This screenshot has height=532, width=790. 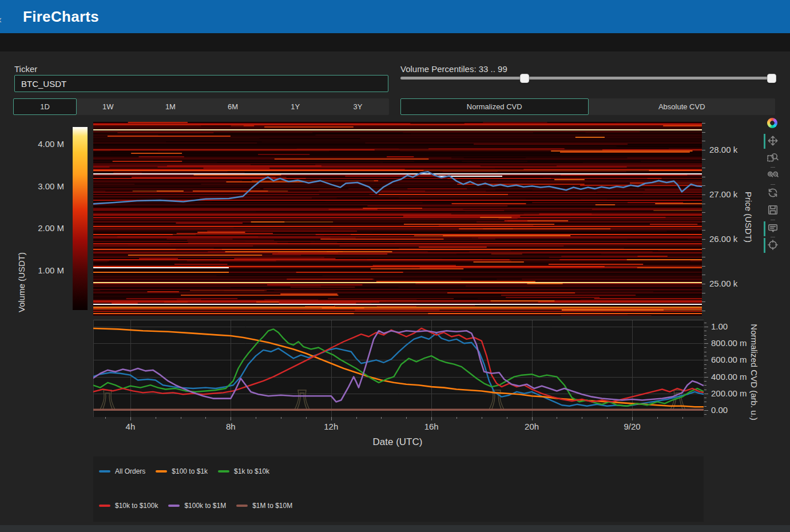 I want to click on legend-item-label: $1k to $10k, so click(x=252, y=471).